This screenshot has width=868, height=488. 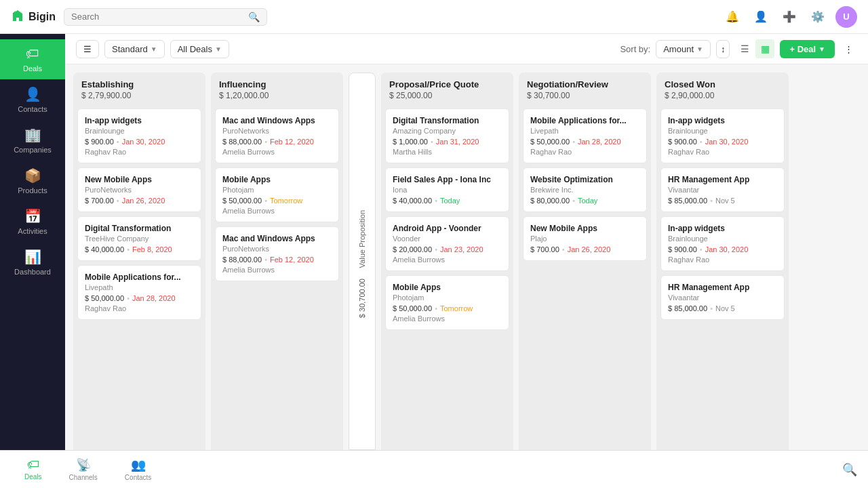 I want to click on deal-card: Field Sales App - Iona Inc Iona $ 40,000…, so click(x=448, y=190).